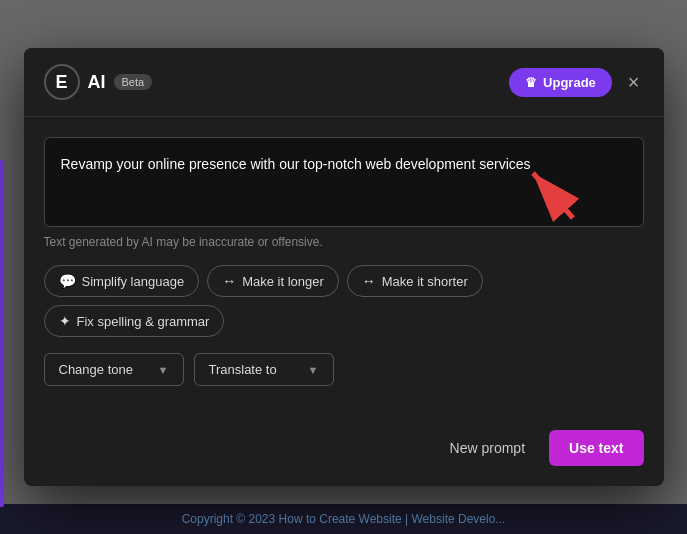 Image resolution: width=687 pixels, height=534 pixels. I want to click on copyright-text: Copyright © 2023 How to Create Website |…, so click(344, 519).